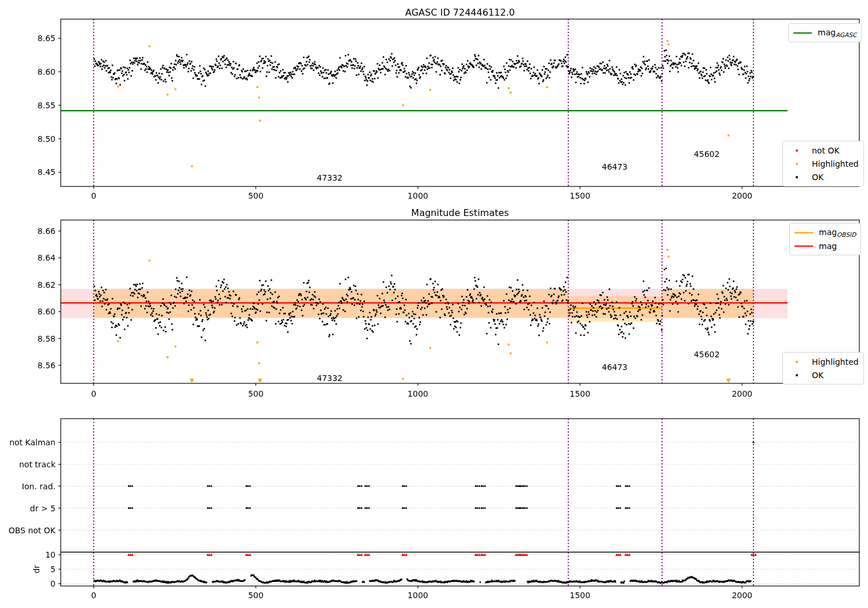 The width and height of the screenshot is (868, 608). I want to click on flag-category-label: Ion. rad., so click(28, 486).